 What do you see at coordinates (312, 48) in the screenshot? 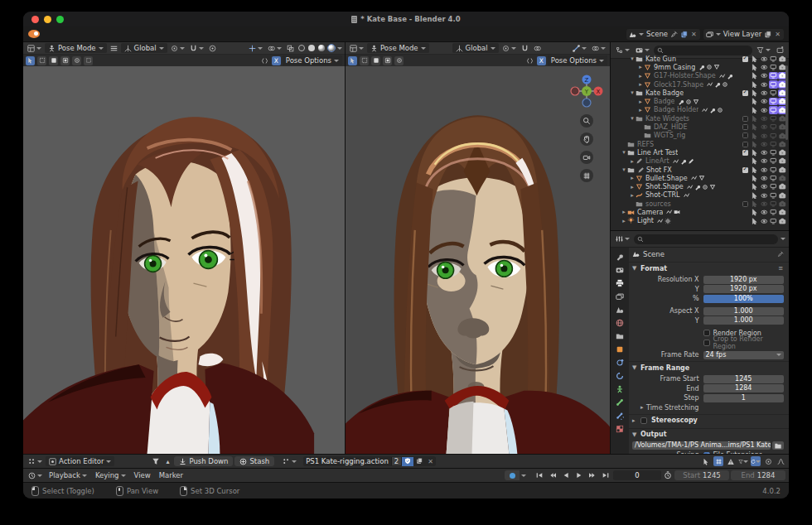
I see `shading-solid-button` at bounding box center [312, 48].